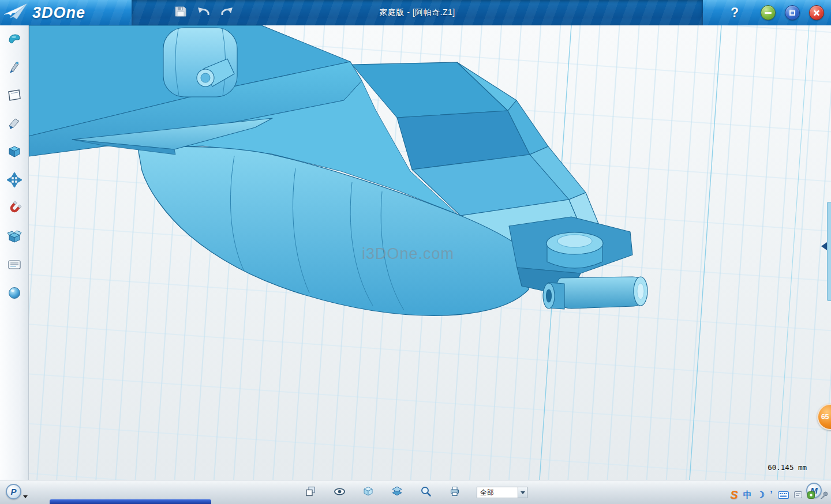 The width and height of the screenshot is (831, 504). Describe the element at coordinates (417, 13) in the screenshot. I see `window-title: 家庭版 - [阿帕奇.Z1]` at that location.